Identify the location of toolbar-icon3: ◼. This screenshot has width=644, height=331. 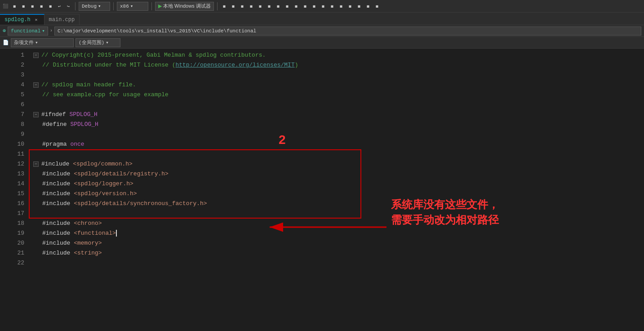
(32, 6).